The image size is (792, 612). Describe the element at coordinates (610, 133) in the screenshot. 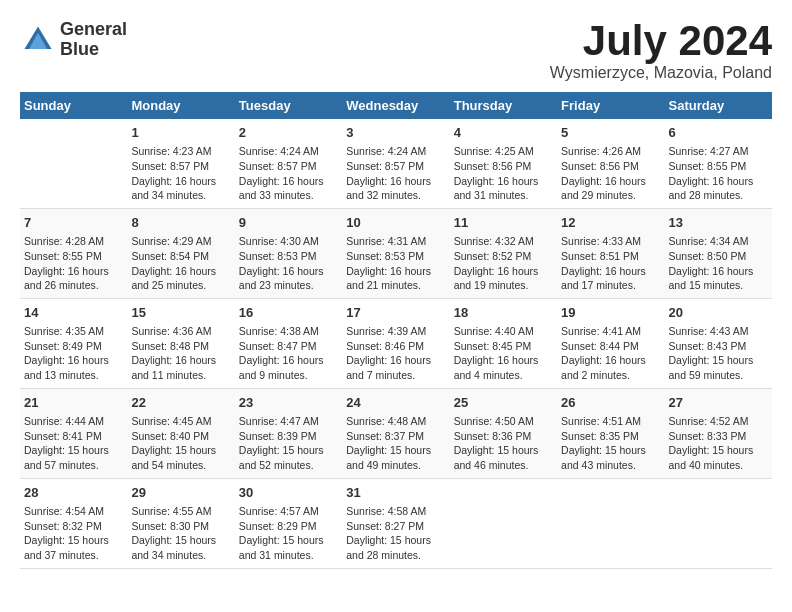

I see `day-number: 5` at that location.